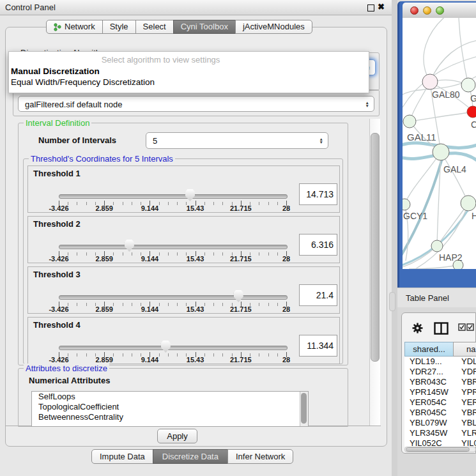 The width and height of the screenshot is (476, 476). I want to click on table-horizontal-scrollbar, so click(440, 450).